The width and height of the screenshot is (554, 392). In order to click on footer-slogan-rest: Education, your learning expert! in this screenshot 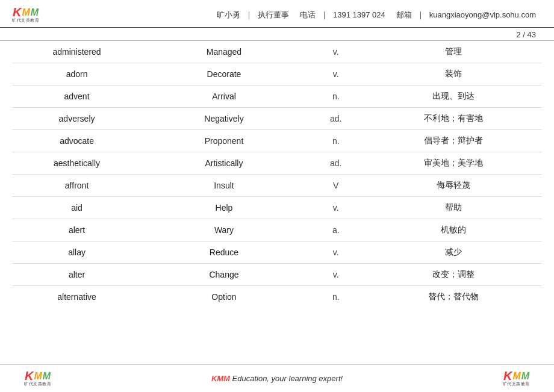, I will do `click(288, 378)`.